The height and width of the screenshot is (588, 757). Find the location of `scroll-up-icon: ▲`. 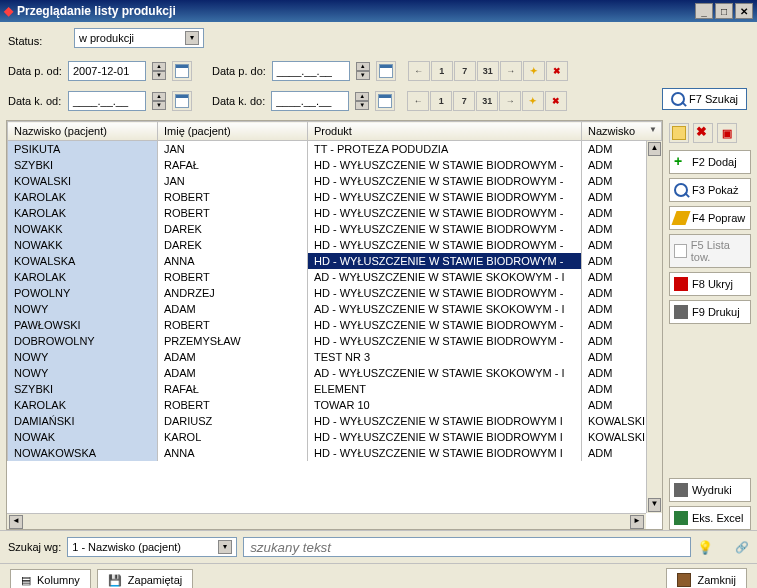

scroll-up-icon: ▲ is located at coordinates (654, 149).